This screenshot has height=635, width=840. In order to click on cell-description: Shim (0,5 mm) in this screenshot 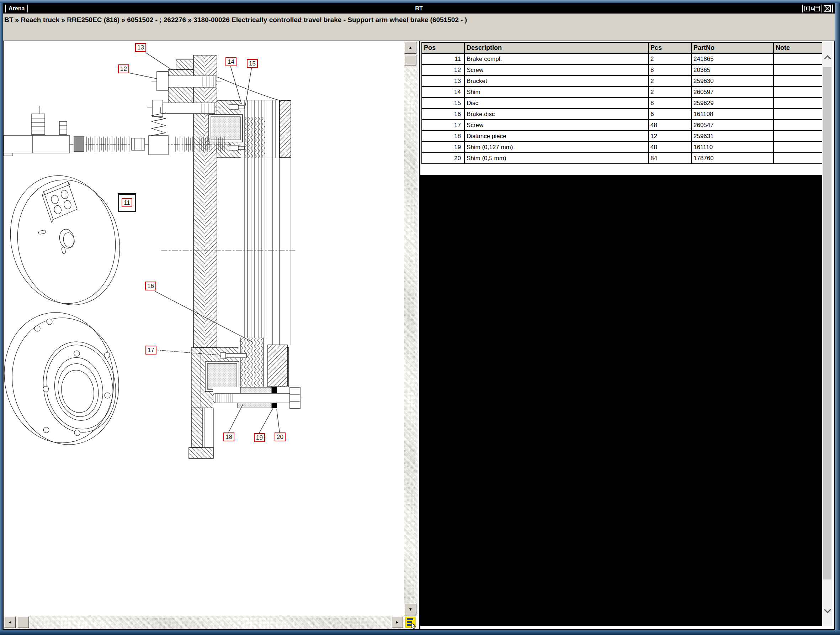, I will do `click(556, 158)`.